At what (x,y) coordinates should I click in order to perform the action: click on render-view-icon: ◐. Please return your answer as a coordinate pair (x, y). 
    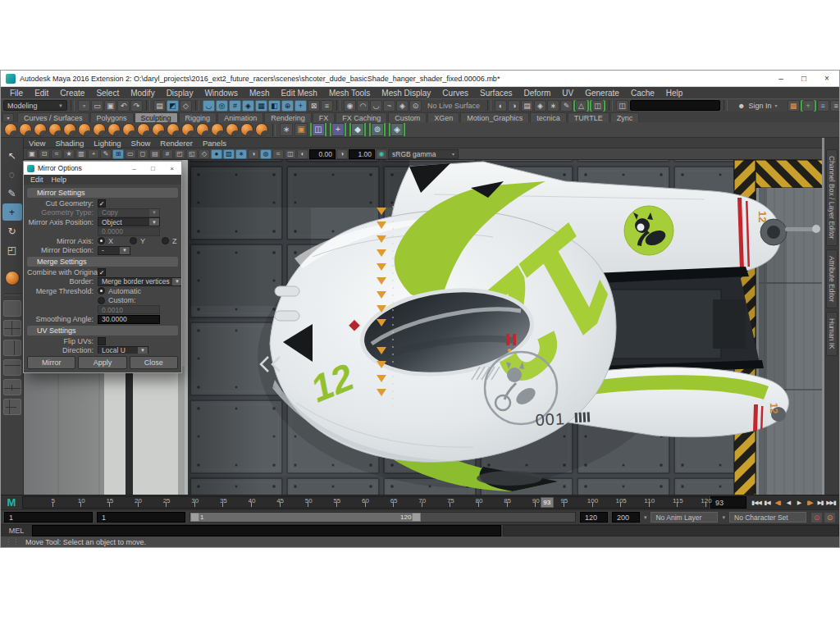
    Looking at the image, I should click on (500, 106).